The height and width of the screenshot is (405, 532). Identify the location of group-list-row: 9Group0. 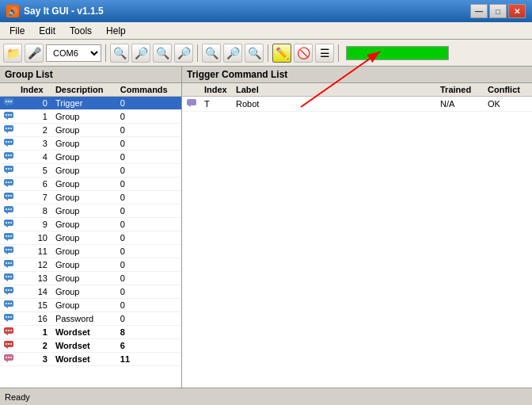
(90, 225).